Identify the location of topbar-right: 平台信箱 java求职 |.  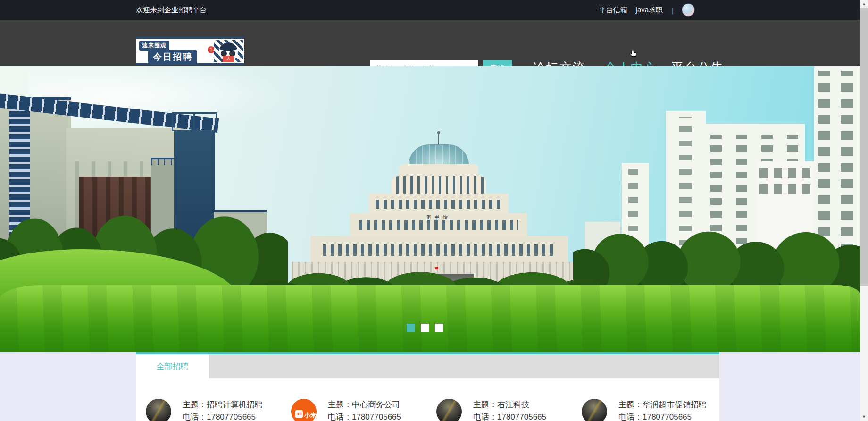
(647, 10).